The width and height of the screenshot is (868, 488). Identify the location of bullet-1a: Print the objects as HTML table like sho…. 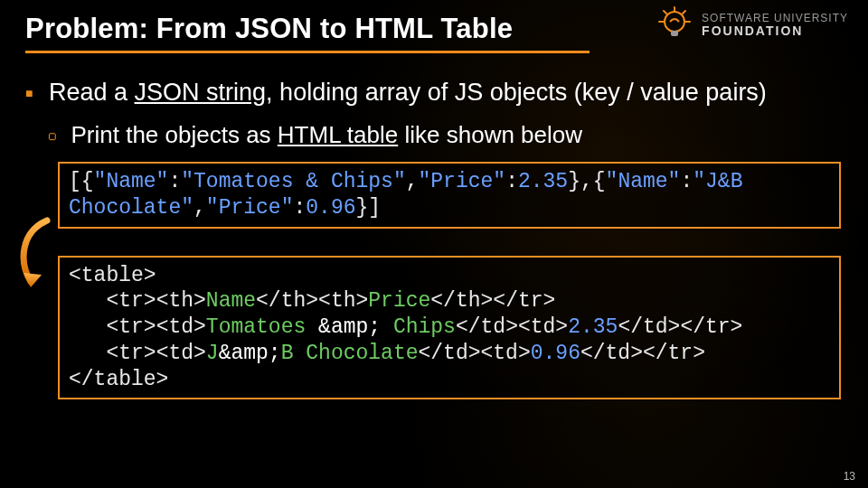
(446, 136).